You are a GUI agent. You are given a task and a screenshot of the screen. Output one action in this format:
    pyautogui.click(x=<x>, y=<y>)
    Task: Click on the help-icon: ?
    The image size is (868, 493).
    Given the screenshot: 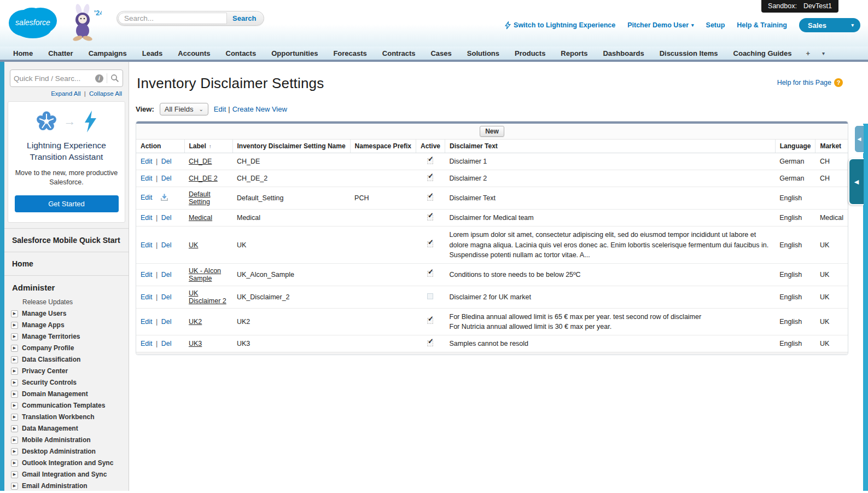 What is the action you would take?
    pyautogui.click(x=838, y=83)
    